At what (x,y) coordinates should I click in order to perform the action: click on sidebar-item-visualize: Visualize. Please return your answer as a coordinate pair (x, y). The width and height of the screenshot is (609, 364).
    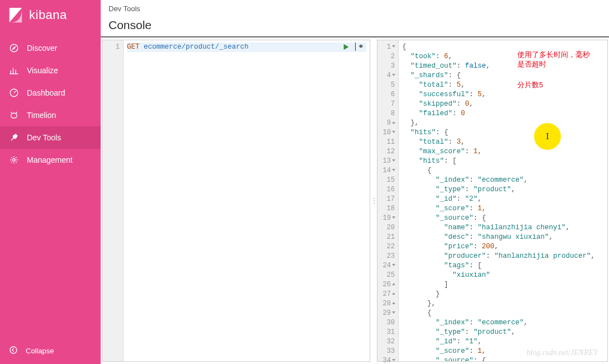
    Looking at the image, I should click on (50, 70).